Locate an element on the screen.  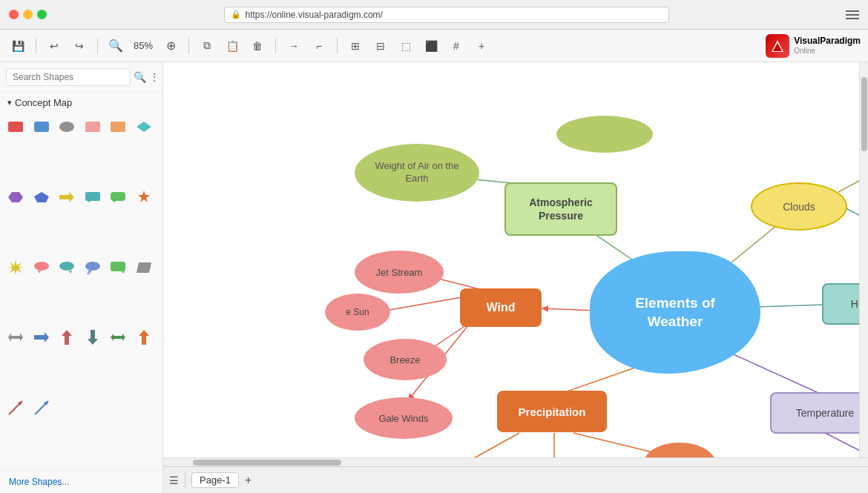
add-page-button: + is located at coordinates (248, 480).